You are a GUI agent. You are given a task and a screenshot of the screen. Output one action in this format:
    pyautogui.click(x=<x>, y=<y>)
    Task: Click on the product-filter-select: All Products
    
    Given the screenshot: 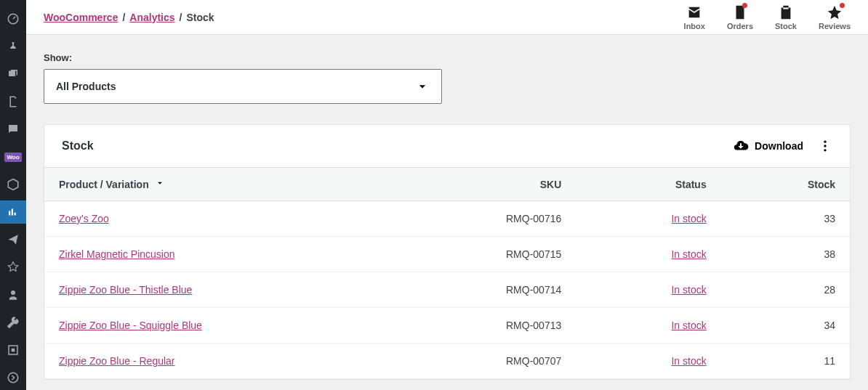 What is the action you would take?
    pyautogui.click(x=243, y=86)
    